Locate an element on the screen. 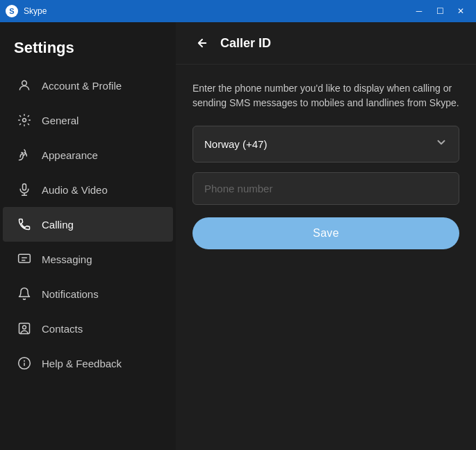 Image resolution: width=476 pixels, height=450 pixels. close-button: ✕ is located at coordinates (461, 11).